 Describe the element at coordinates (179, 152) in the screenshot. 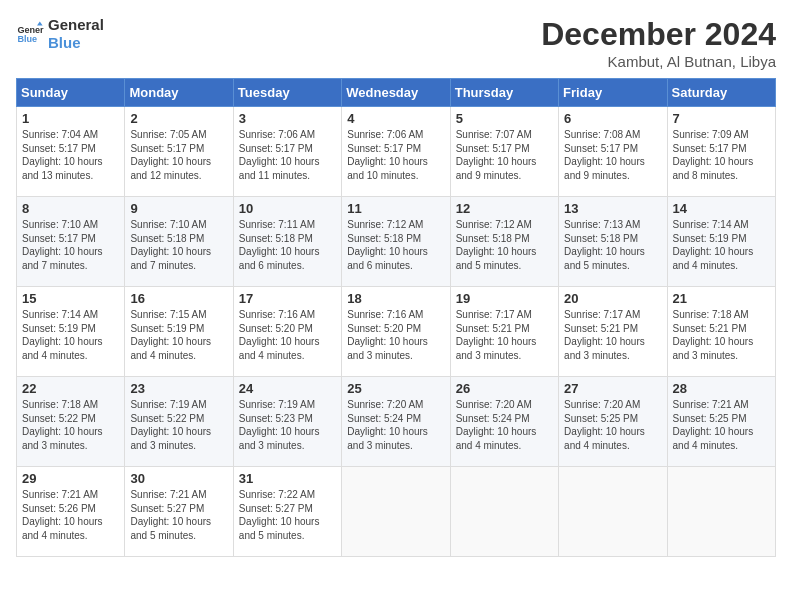

I see `calendar-cell: 2Sunrise: 7:05 AM Sunset: 5:17 PM Daylig…` at that location.